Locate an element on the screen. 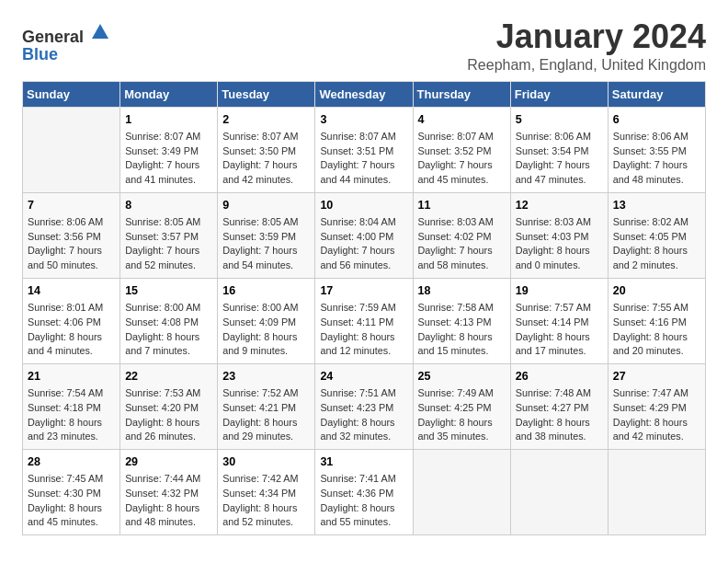 The height and width of the screenshot is (563, 728). calendar-cell: 20Sunrise: 7:55 AMSunset: 4:16 PMDayligh… is located at coordinates (656, 320).